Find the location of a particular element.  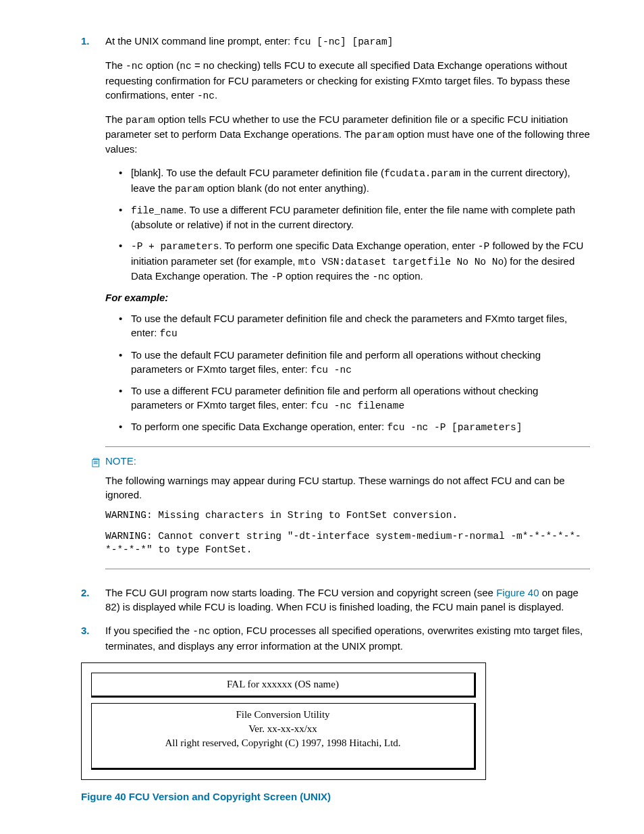

code: fcu -nc filename is located at coordinates (358, 406).